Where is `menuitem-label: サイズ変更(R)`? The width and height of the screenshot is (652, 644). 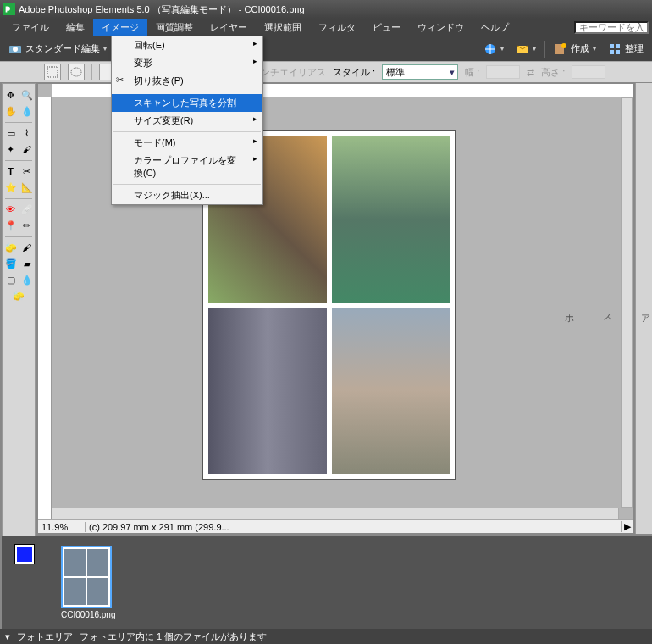
menuitem-label: サイズ変更(R) is located at coordinates (163, 120).